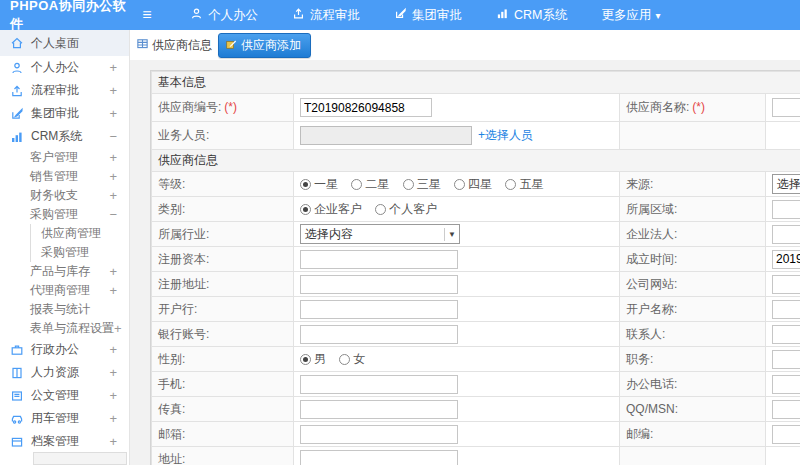 The width and height of the screenshot is (800, 465). What do you see at coordinates (64, 442) in the screenshot?
I see `sidebar-item-archive-mgmt: 档案管理 +` at bounding box center [64, 442].